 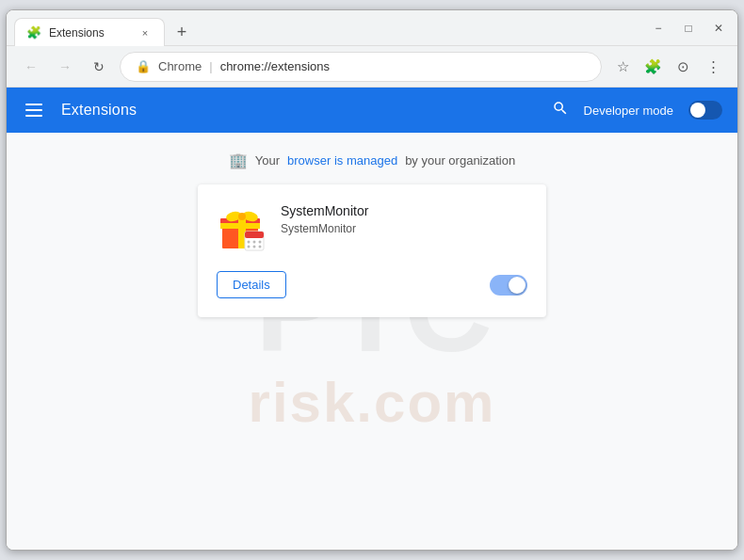 I want to click on toggle-thumb, so click(x=698, y=110).